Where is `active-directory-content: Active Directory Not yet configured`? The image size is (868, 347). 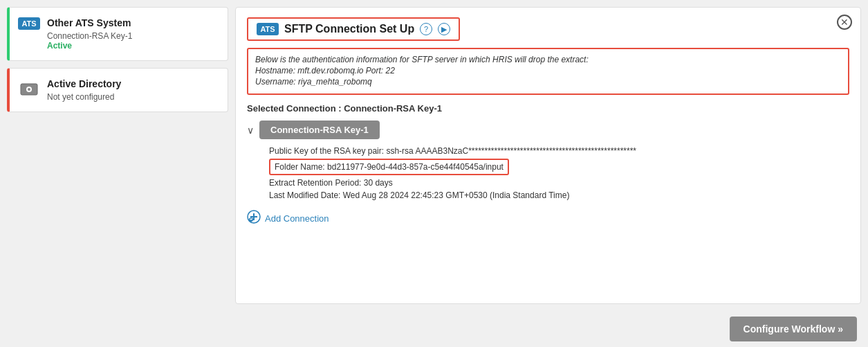 active-directory-content: Active Directory Not yet configured is located at coordinates (133, 90).